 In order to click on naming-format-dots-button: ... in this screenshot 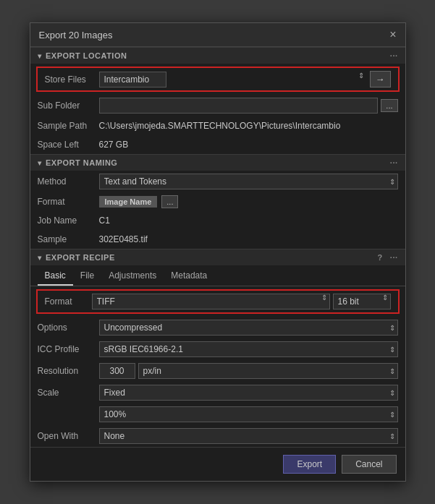, I will do `click(169, 202)`.